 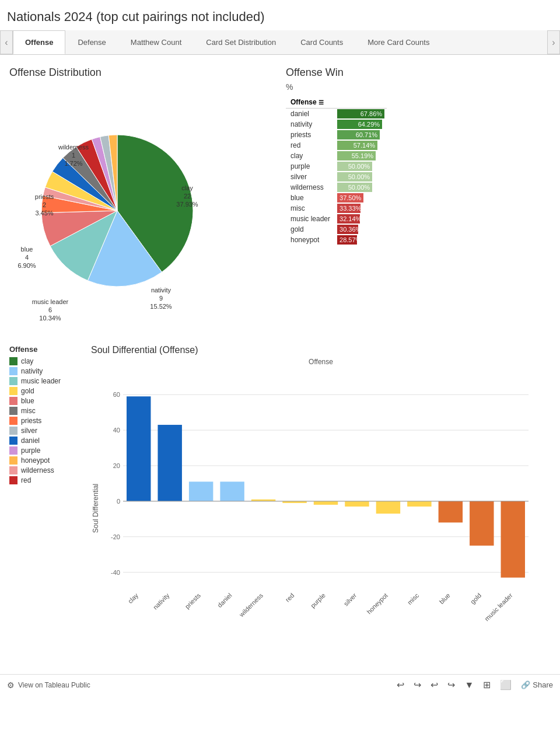 I want to click on win-row-label: daniel, so click(x=310, y=114).